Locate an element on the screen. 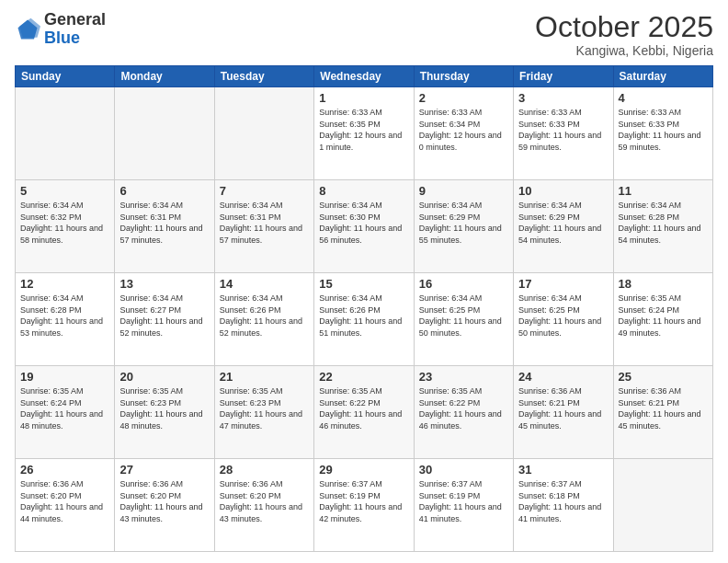 The height and width of the screenshot is (563, 728). calendar-cell: 14Sunrise: 6:34 AMSunset: 6:26 PMDayligh… is located at coordinates (264, 320).